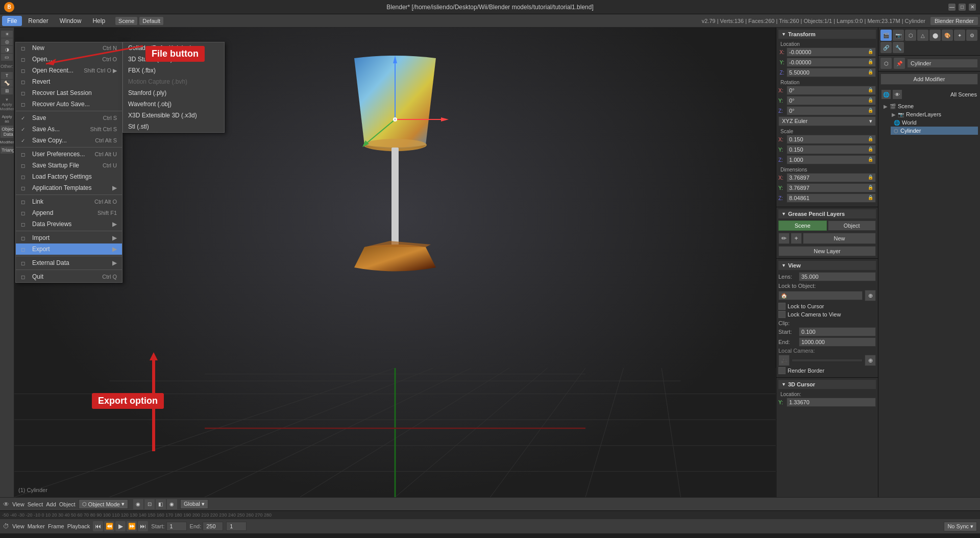  I want to click on jump-start-btn: ⏮, so click(98, 526).